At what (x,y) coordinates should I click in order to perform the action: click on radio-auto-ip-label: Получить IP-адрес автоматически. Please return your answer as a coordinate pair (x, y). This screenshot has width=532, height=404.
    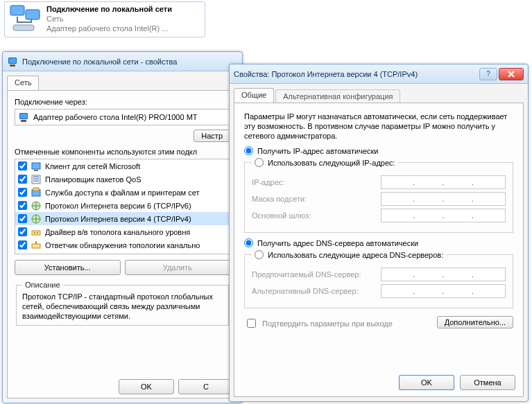
    Looking at the image, I should click on (318, 151).